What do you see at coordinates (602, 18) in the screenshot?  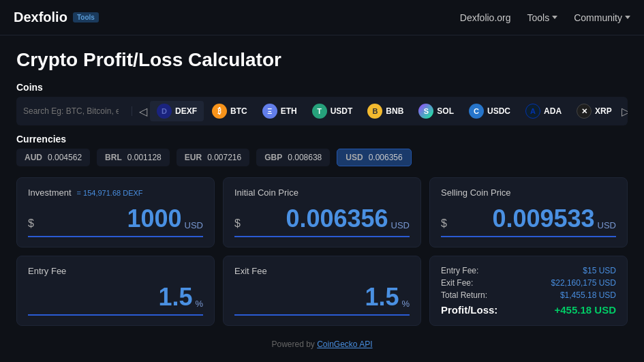 I see `nav-community: Community` at bounding box center [602, 18].